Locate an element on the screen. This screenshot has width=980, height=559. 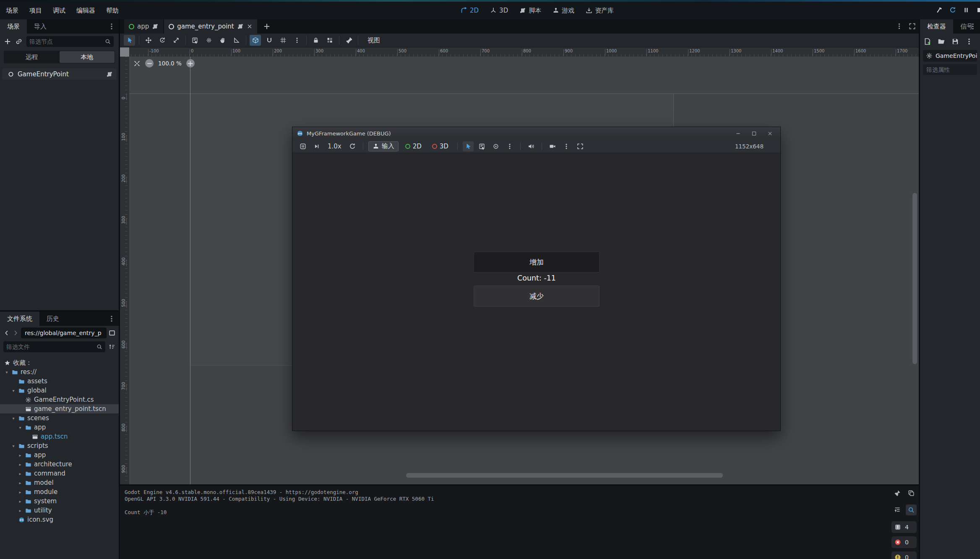
sort-files-icon is located at coordinates (112, 347).